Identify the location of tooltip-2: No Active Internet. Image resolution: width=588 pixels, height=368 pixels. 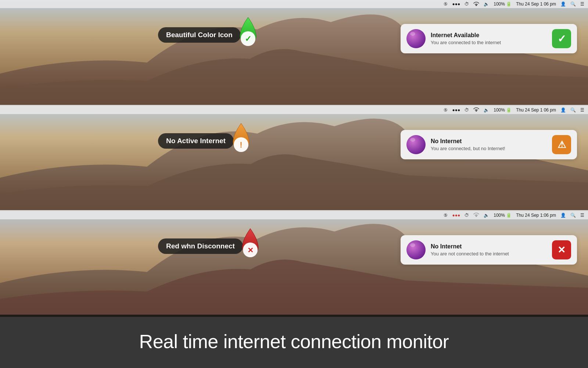
(196, 141).